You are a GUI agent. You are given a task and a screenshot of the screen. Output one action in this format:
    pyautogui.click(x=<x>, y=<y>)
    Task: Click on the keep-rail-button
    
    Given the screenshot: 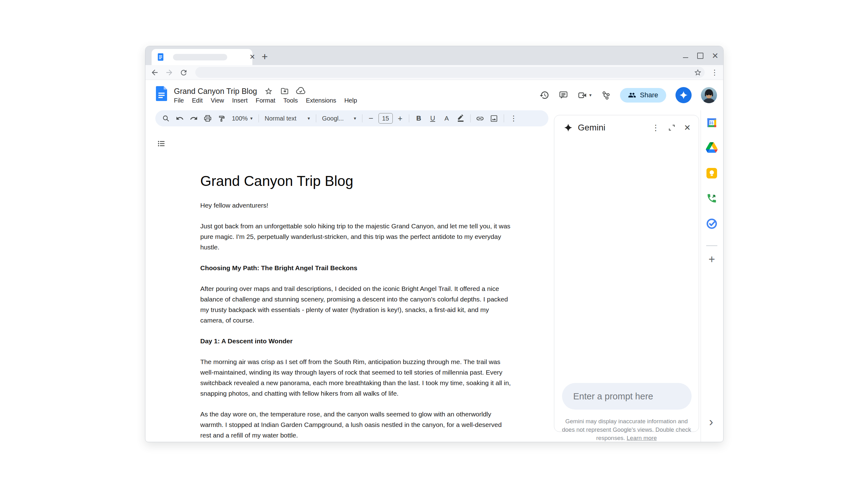 What is the action you would take?
    pyautogui.click(x=712, y=173)
    